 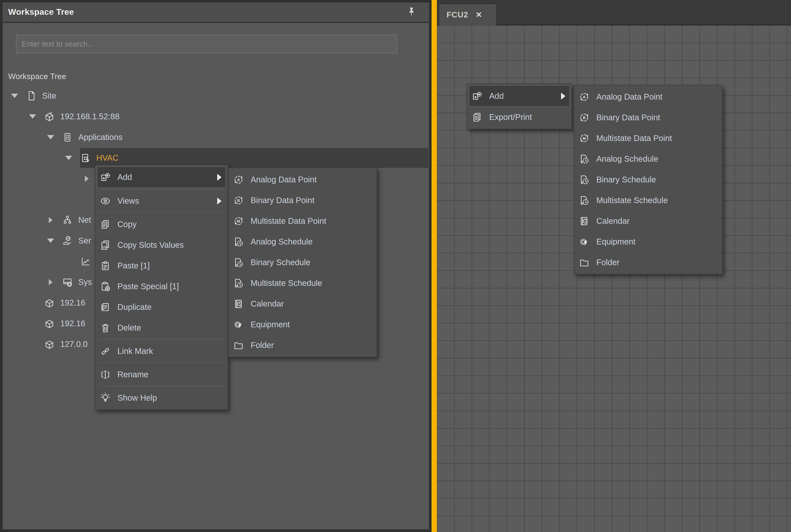 I want to click on menu-item-rename: Rename, so click(x=161, y=375).